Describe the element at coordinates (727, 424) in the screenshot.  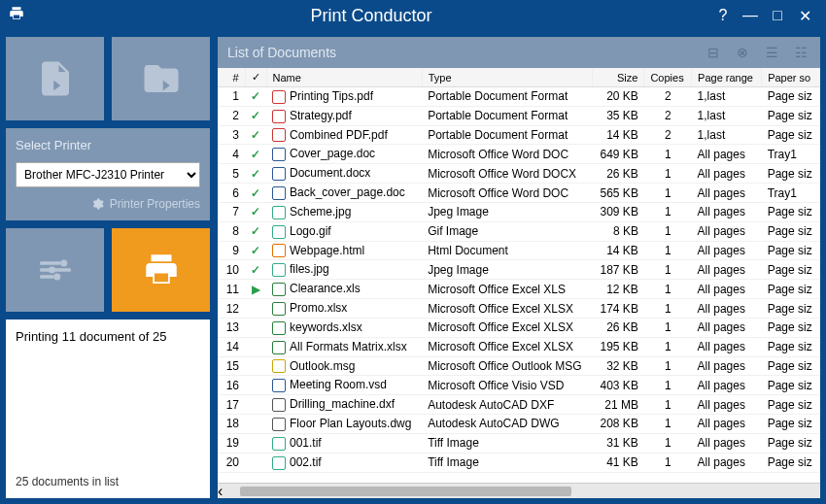
I see `row-range: All pages` at that location.